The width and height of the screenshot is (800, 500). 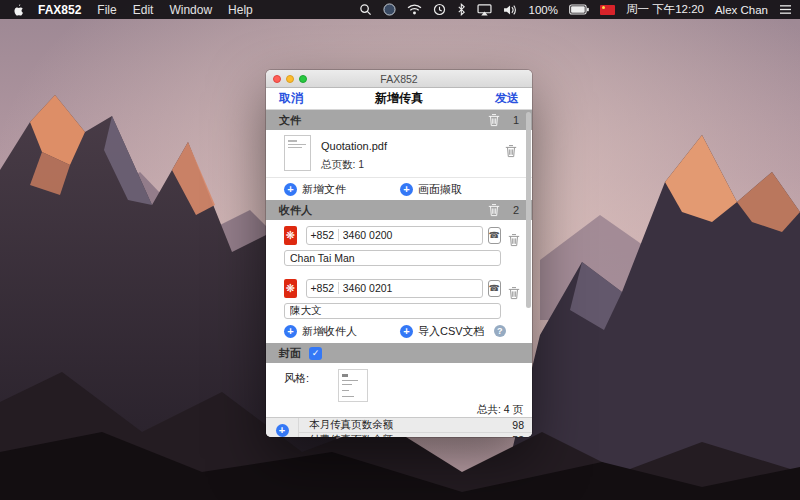 What do you see at coordinates (507, 98) in the screenshot?
I see `send-button: 发送` at bounding box center [507, 98].